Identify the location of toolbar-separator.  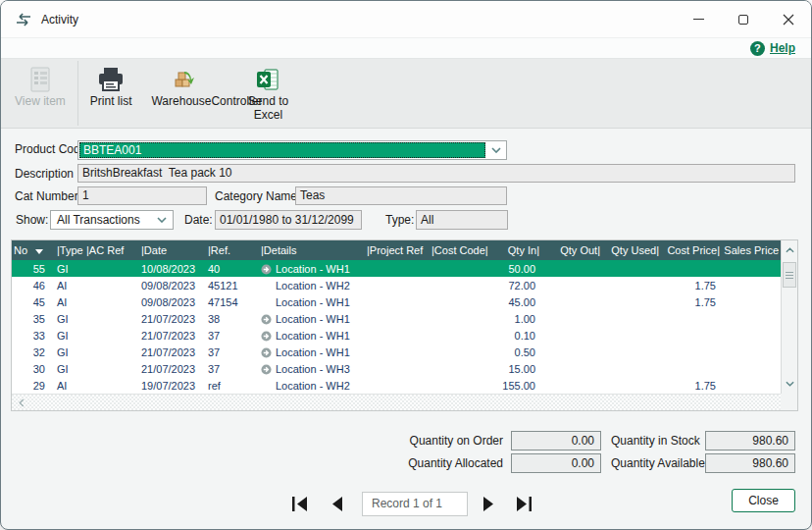
(78, 93).